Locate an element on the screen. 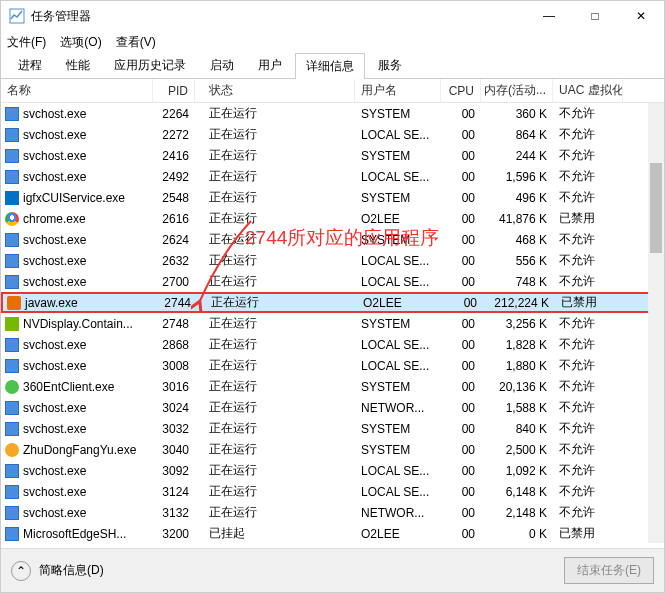  tab-3: 启动 is located at coordinates (222, 65).